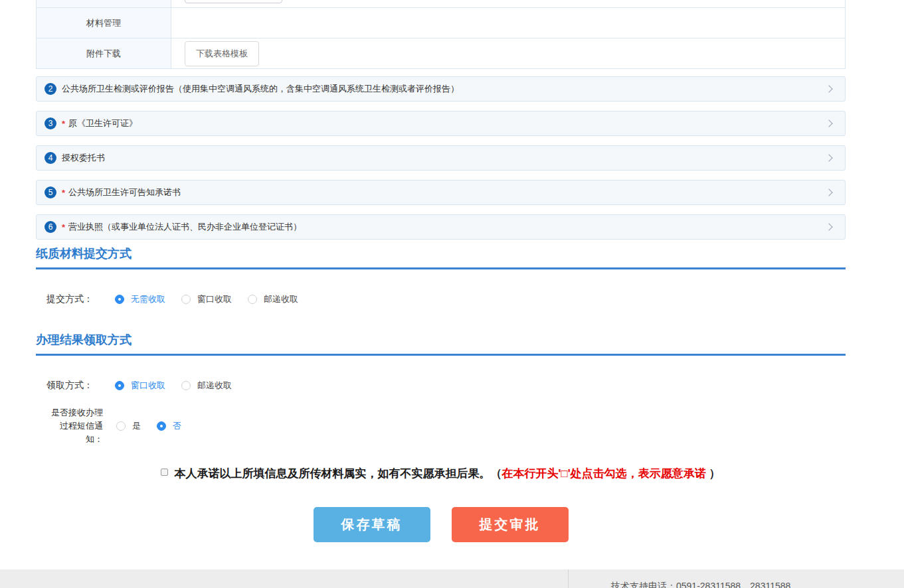 This screenshot has width=904, height=588. Describe the element at coordinates (84, 158) in the screenshot. I see `accordion-title: 授权委托书` at that location.